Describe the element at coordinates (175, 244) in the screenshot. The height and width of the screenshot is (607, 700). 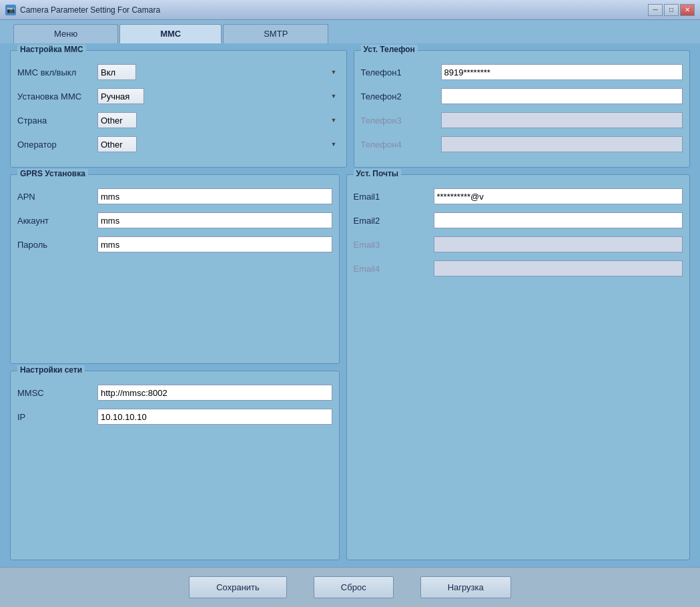
I see `password-row: Пароль` at that location.